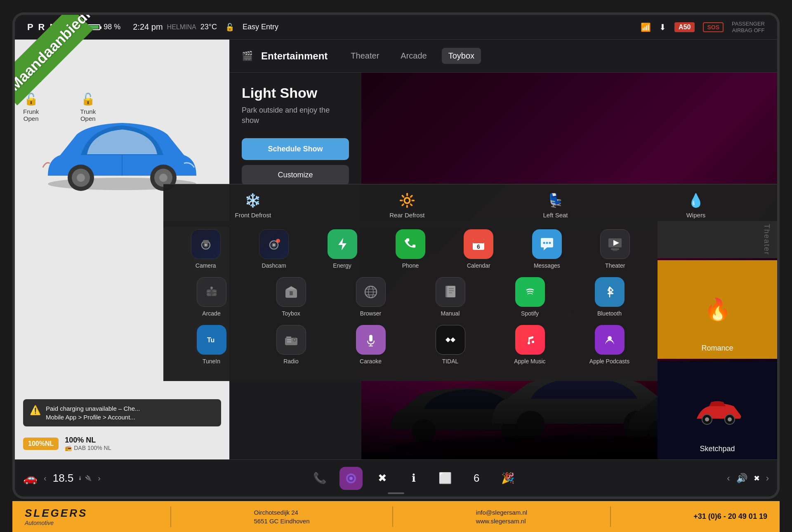 Image resolution: width=792 pixels, height=532 pixels. I want to click on speed-unit: KM/H, so click(122, 80).